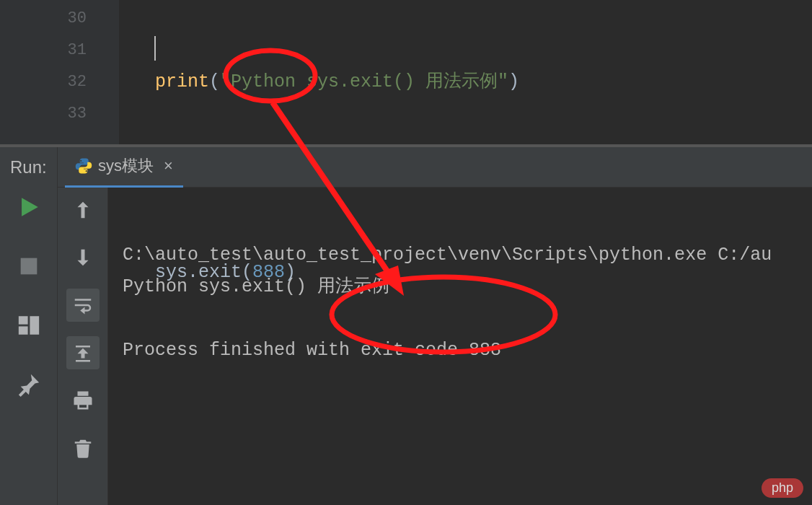 This screenshot has height=505, width=812. I want to click on print-button, so click(83, 400).